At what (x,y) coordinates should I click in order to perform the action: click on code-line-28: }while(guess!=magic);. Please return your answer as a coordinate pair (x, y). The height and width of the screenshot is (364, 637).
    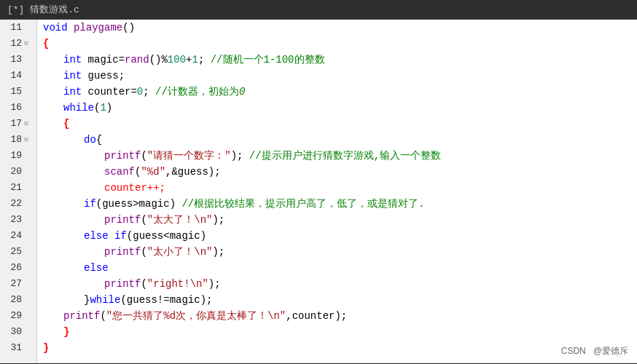
    Looking at the image, I should click on (340, 300).